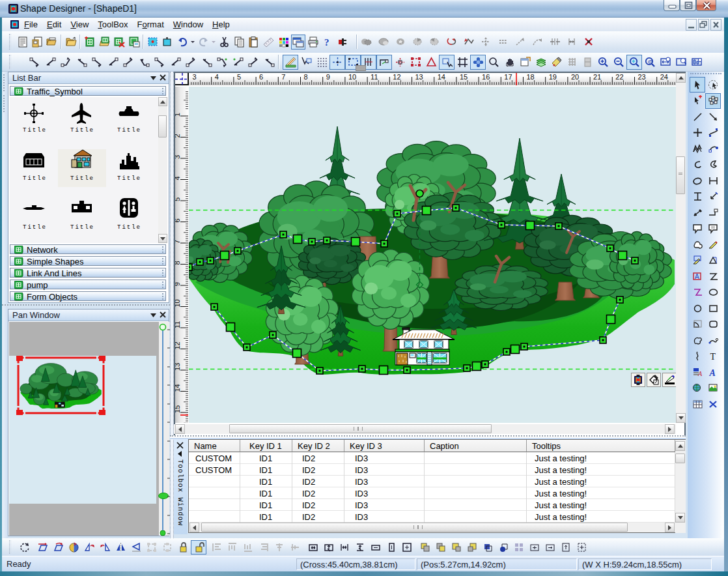  What do you see at coordinates (178, 136) in the screenshot?
I see `svg-text: 2` at bounding box center [178, 136].